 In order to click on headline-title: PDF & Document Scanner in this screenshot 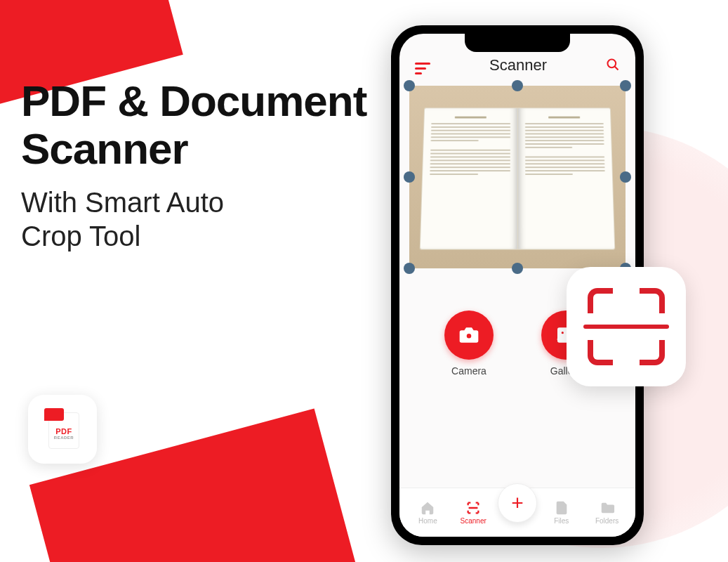, I will do `click(194, 125)`.